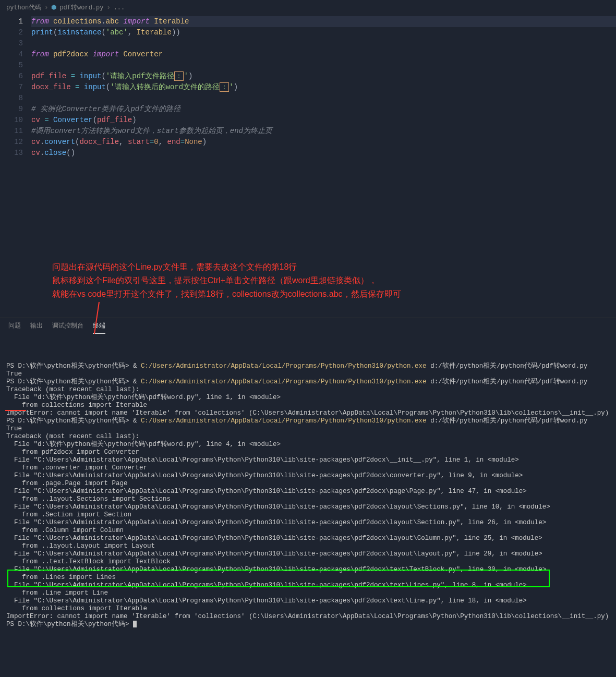 This screenshot has height=677, width=616. I want to click on python-file-icon: ⬢, so click(54, 7).